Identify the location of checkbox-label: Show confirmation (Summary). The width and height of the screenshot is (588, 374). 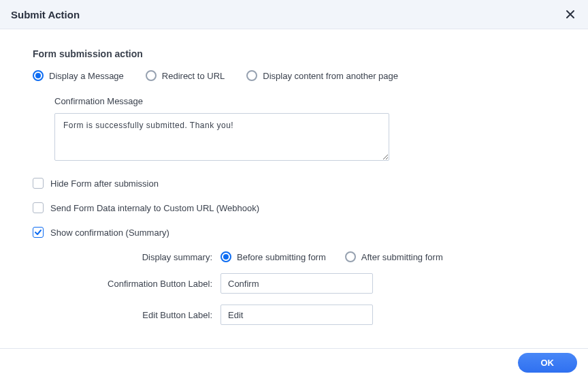
(110, 233).